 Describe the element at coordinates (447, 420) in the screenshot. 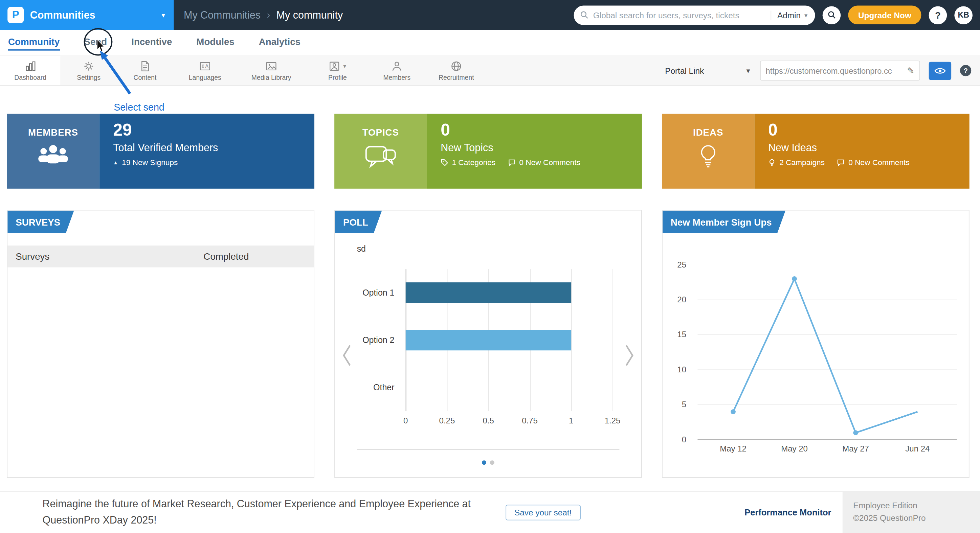

I see `axis-tick-label: 0.25` at that location.